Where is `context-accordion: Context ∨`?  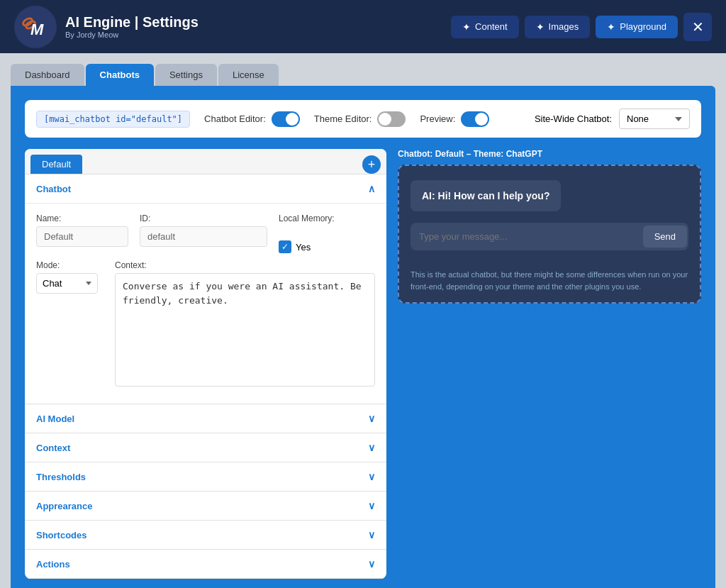 context-accordion: Context ∨ is located at coordinates (206, 448).